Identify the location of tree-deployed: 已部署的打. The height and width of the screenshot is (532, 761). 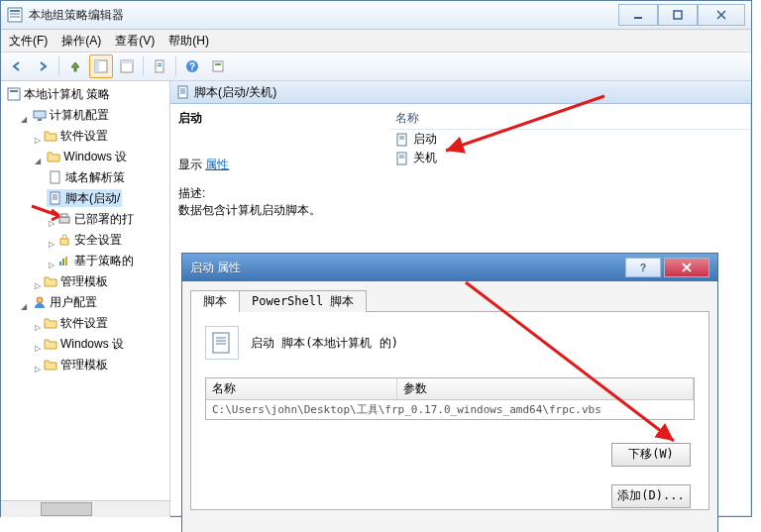
(95, 219).